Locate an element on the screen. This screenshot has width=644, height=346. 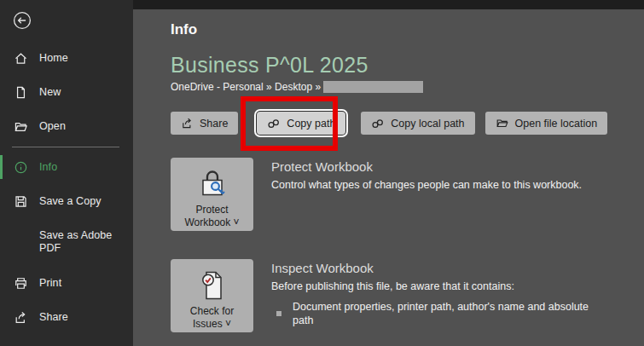
section-heading: Protect Workbook is located at coordinates (426, 167).